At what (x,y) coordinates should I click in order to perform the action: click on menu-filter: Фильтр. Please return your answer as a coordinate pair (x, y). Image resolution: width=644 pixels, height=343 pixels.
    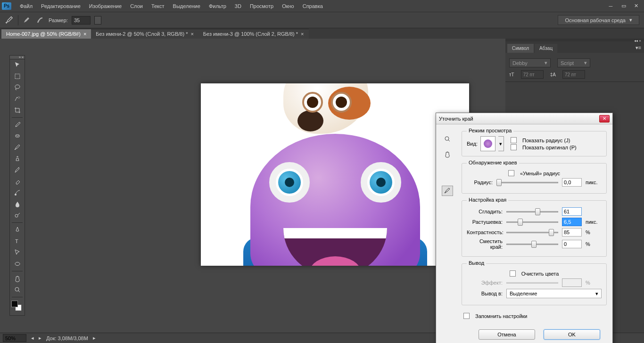
    Looking at the image, I should click on (218, 6).